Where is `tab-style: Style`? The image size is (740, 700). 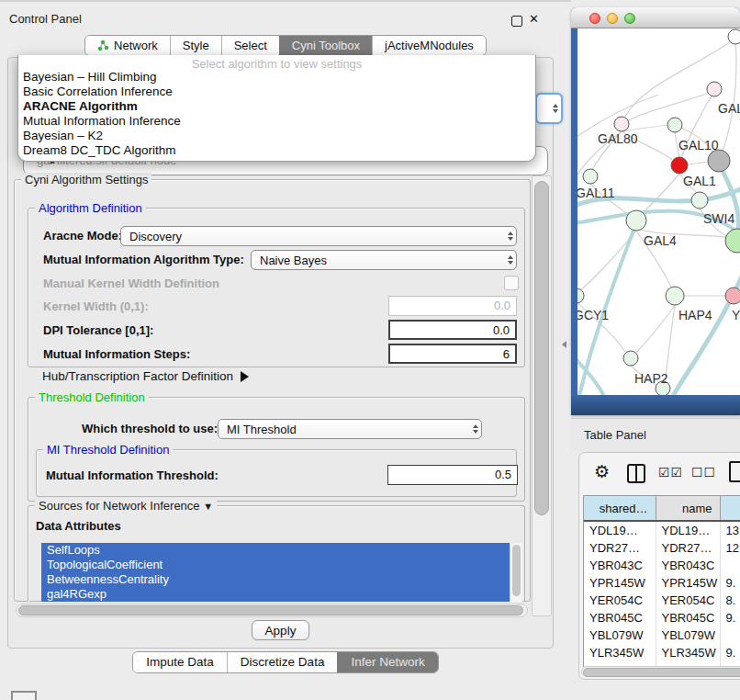
tab-style: Style is located at coordinates (196, 46).